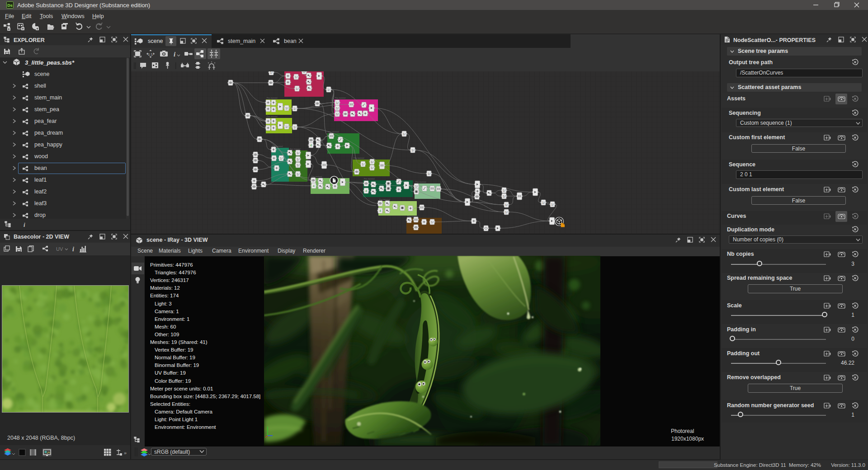  I want to click on svg-text: UV, so click(60, 249).